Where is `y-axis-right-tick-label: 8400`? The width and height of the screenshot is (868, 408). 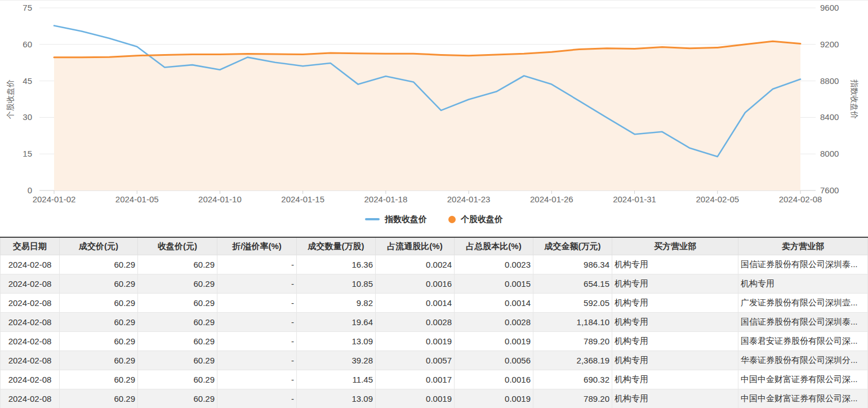 y-axis-right-tick-label: 8400 is located at coordinates (829, 117).